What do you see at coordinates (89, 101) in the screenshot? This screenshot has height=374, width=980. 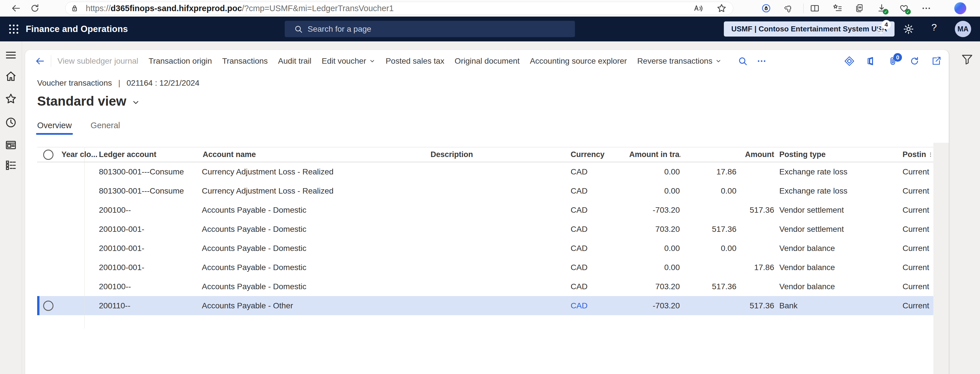 I see `view-title: Standard view` at bounding box center [89, 101].